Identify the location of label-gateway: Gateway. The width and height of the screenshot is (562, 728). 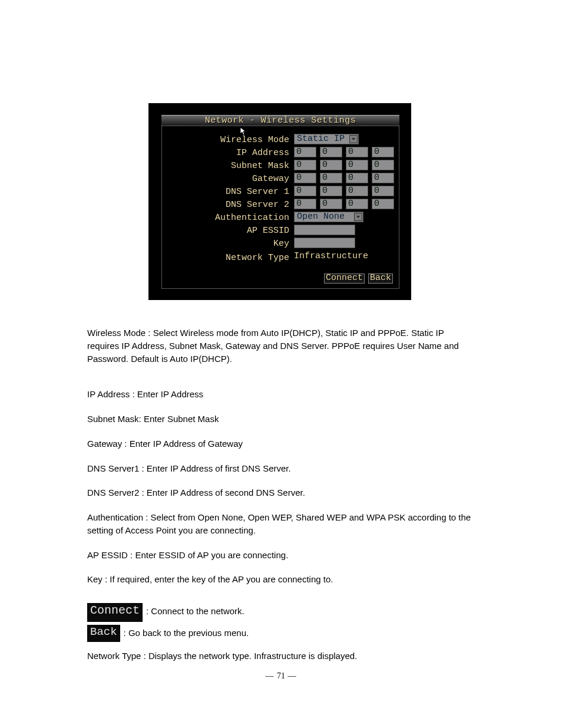
(224, 179).